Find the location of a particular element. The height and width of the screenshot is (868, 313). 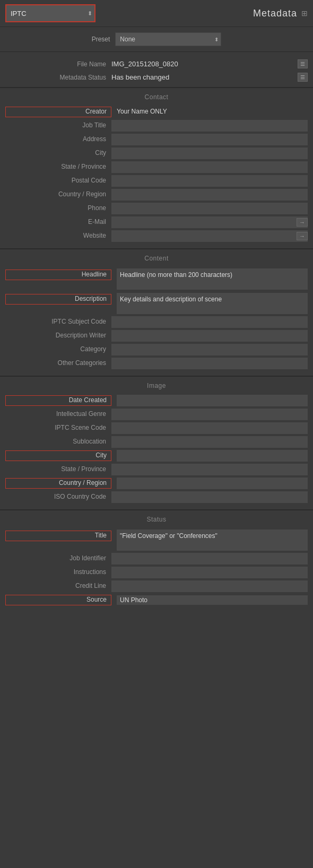

date-created-input is located at coordinates (212, 401).